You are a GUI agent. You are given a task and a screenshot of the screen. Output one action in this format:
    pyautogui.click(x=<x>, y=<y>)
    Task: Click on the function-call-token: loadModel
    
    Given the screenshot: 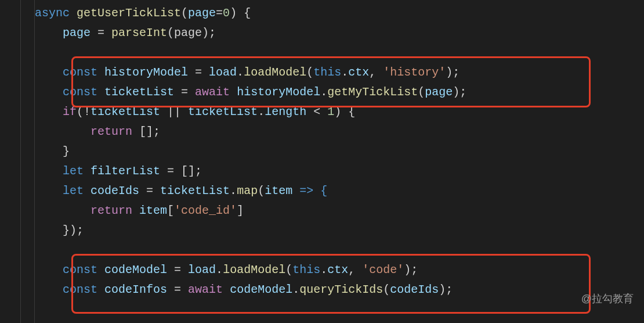 What is the action you would take?
    pyautogui.click(x=254, y=270)
    